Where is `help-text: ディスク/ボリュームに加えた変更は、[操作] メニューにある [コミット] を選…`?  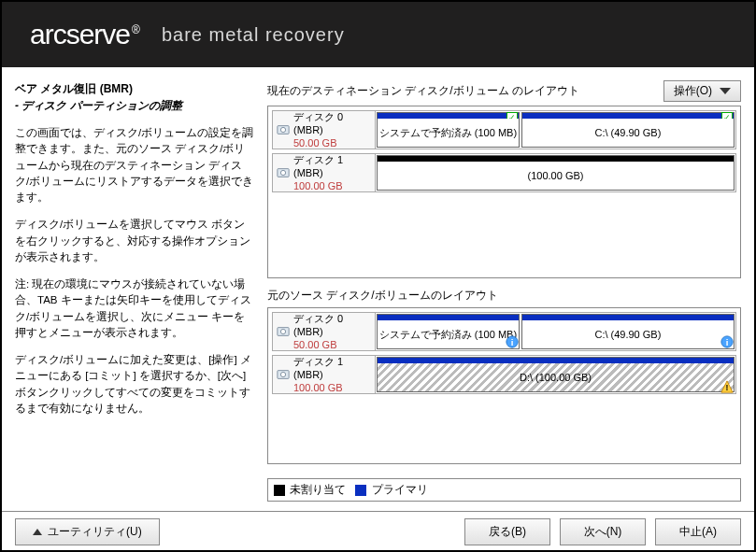
help-text: ディスク/ボリュームに加えた変更は、[操作] メニューにある [コミット] を選… is located at coordinates (135, 385).